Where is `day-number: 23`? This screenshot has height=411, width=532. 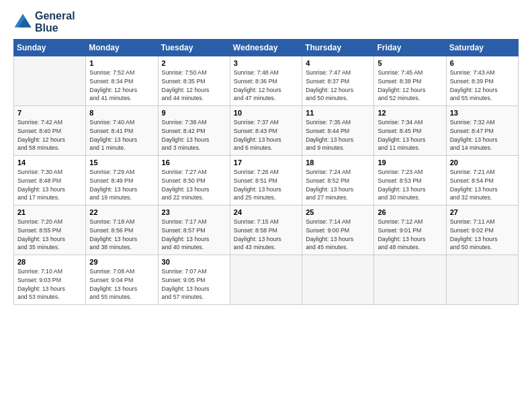
day-number: 23 is located at coordinates (194, 212).